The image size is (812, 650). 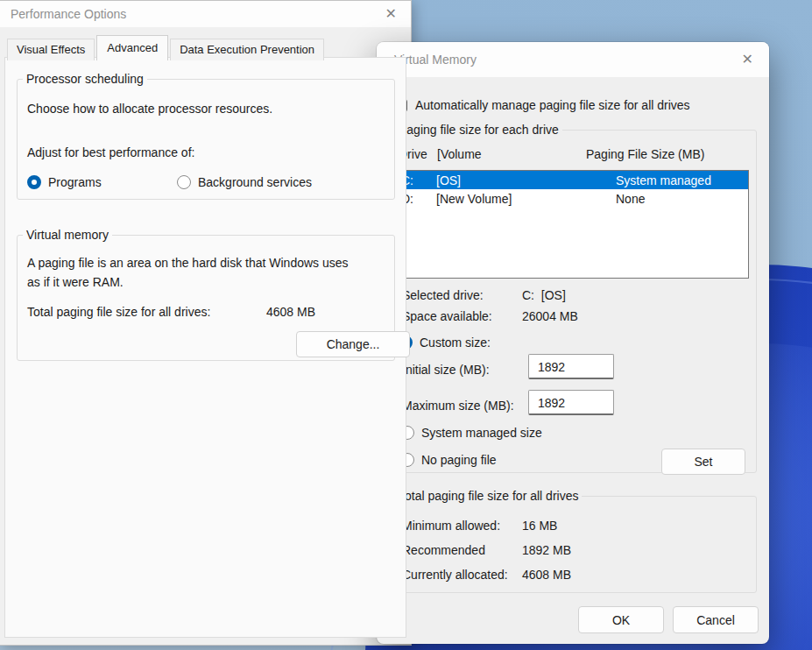 What do you see at coordinates (573, 198) in the screenshot?
I see `list-item-drive-d: D: [New Volume] None` at bounding box center [573, 198].